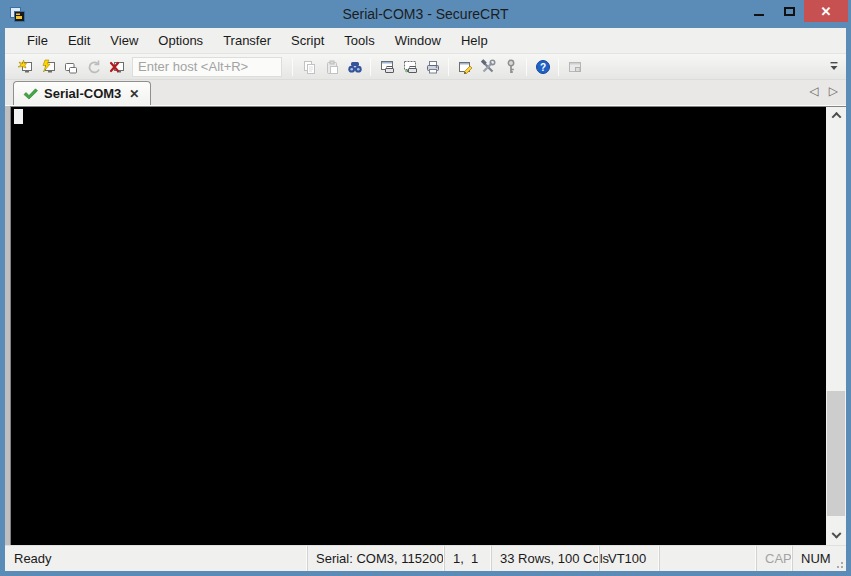 The image size is (851, 576). What do you see at coordinates (308, 67) in the screenshot?
I see `copy-button` at bounding box center [308, 67].